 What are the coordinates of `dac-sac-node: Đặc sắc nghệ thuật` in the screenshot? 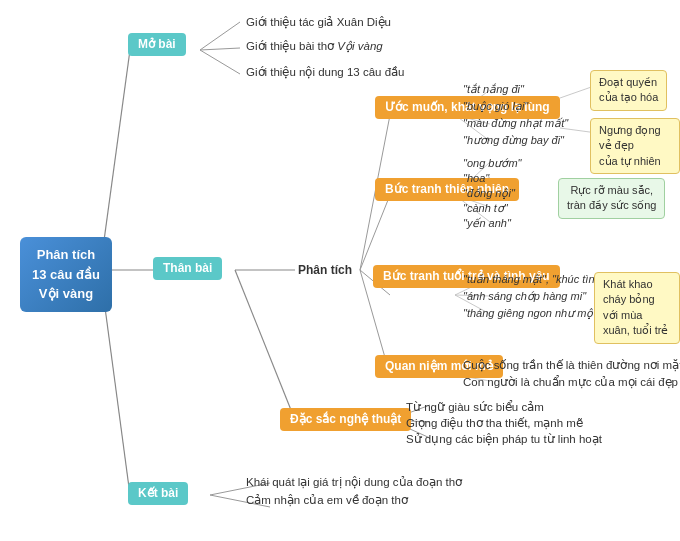 It's located at (346, 420).